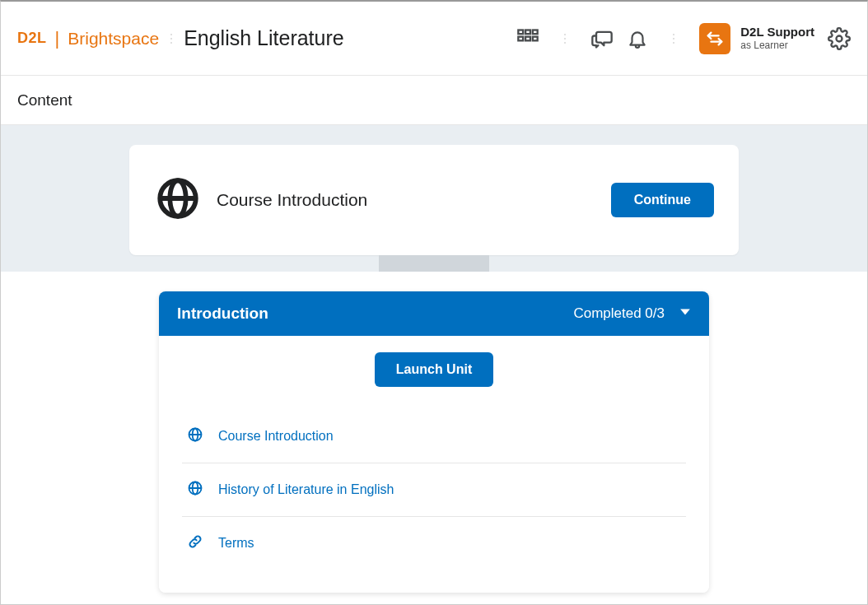 The image size is (868, 605). I want to click on brand-logo: D2L | Brightspace, so click(88, 39).